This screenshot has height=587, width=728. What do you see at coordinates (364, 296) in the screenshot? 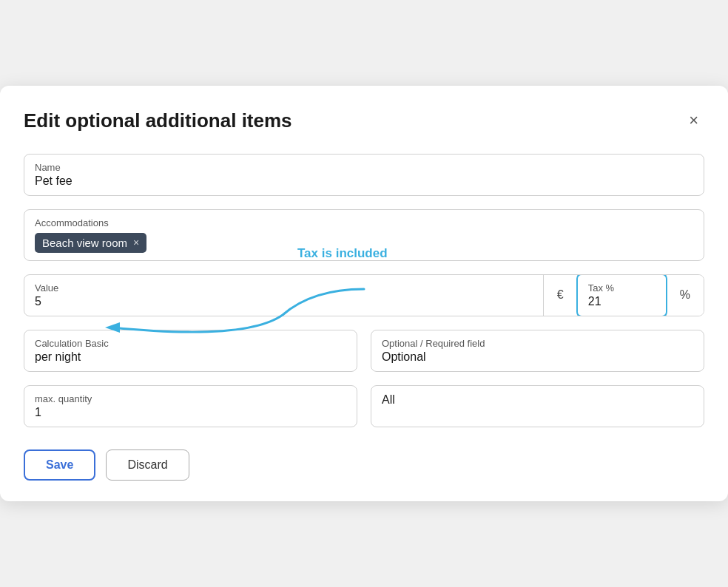
I see `value-tax-row: Value 5 € Tax % 21 %` at bounding box center [364, 296].